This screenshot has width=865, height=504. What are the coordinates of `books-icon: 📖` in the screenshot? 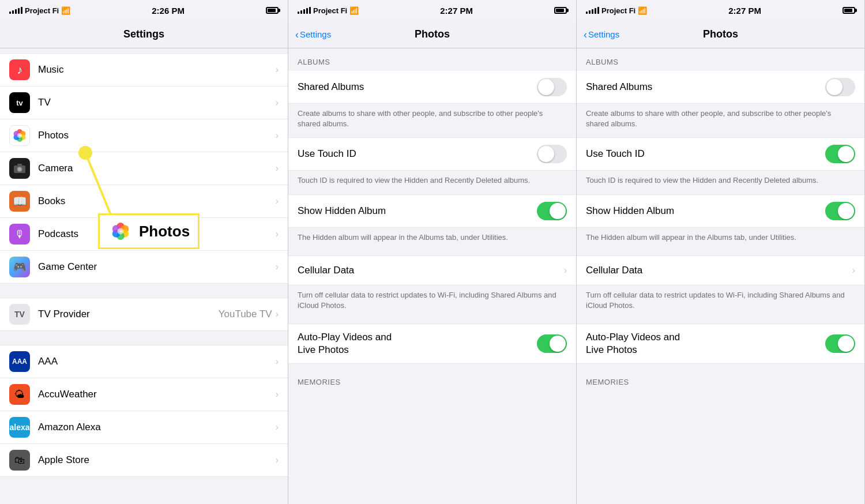 It's located at (20, 201).